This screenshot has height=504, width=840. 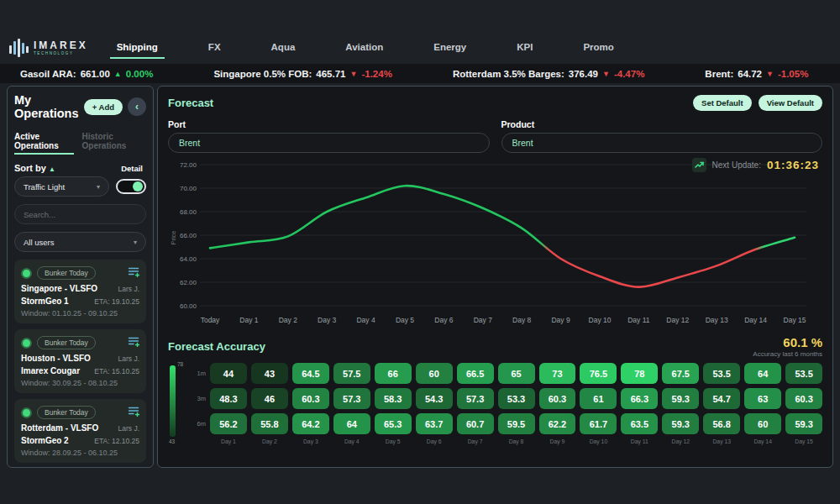 What do you see at coordinates (558, 423) in the screenshot?
I see `heatmap-cell-6m-day-9: 62.2` at bounding box center [558, 423].